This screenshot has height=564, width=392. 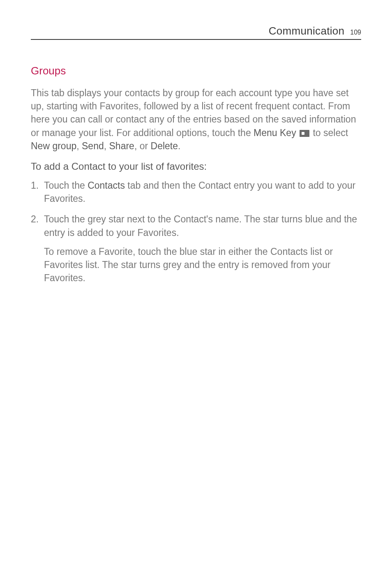 I want to click on running-header-title: Communication, so click(x=307, y=31).